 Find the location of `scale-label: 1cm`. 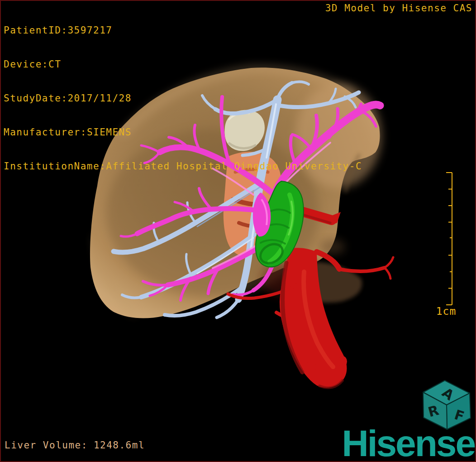

scale-label: 1cm is located at coordinates (446, 311).